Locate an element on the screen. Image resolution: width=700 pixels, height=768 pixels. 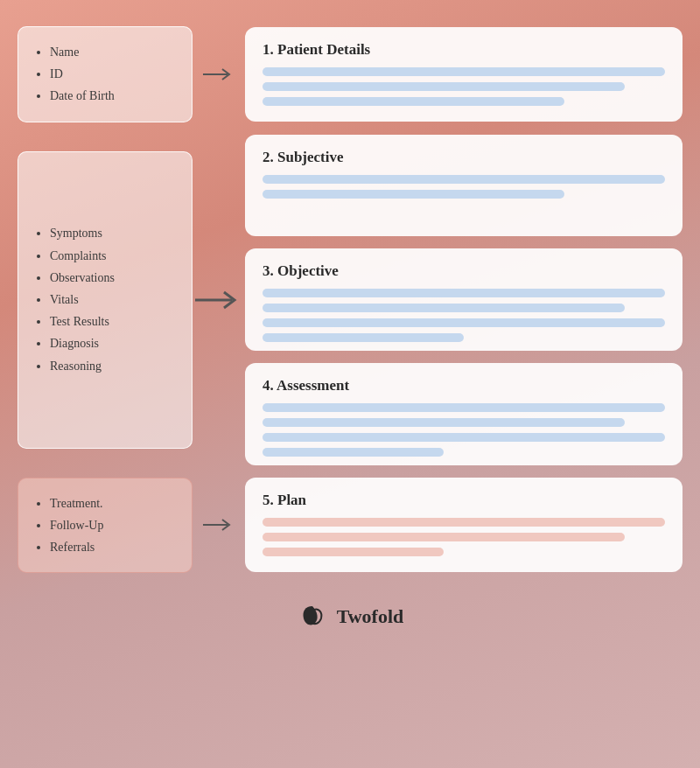
plan-lines is located at coordinates (464, 537).